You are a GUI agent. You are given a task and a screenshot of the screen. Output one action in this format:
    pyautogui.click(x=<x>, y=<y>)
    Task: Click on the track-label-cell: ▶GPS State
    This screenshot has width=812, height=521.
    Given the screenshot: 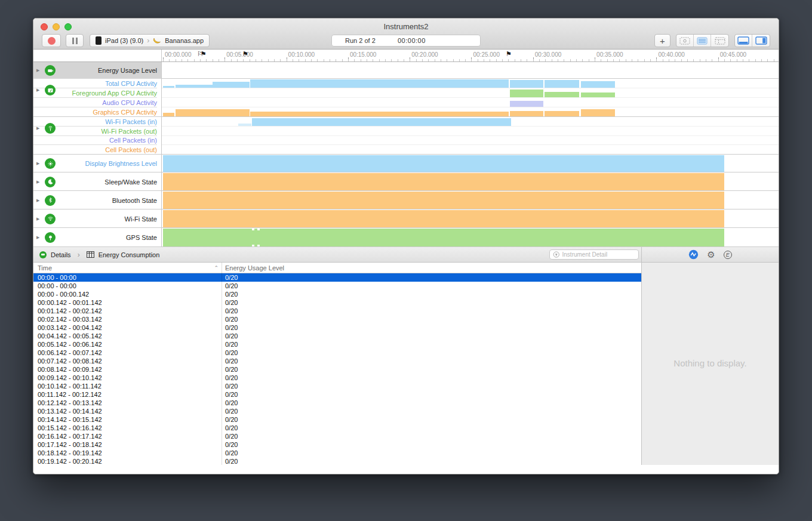 What is the action you would take?
    pyautogui.click(x=98, y=238)
    